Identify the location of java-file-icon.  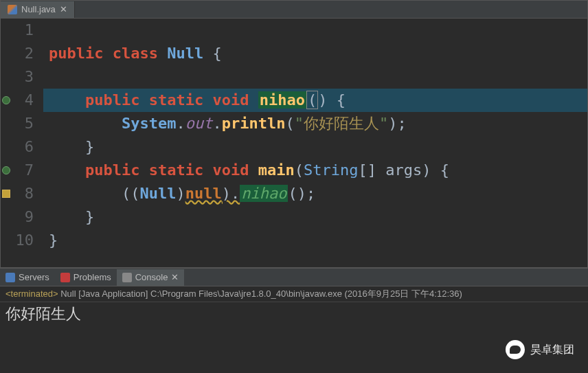
(12, 10).